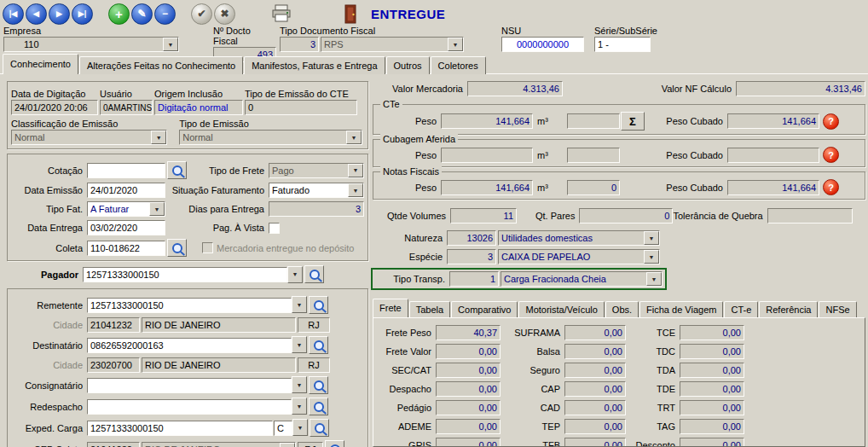 The image size is (868, 447). Describe the element at coordinates (14, 14) in the screenshot. I see `nav-first-button: |◀` at that location.